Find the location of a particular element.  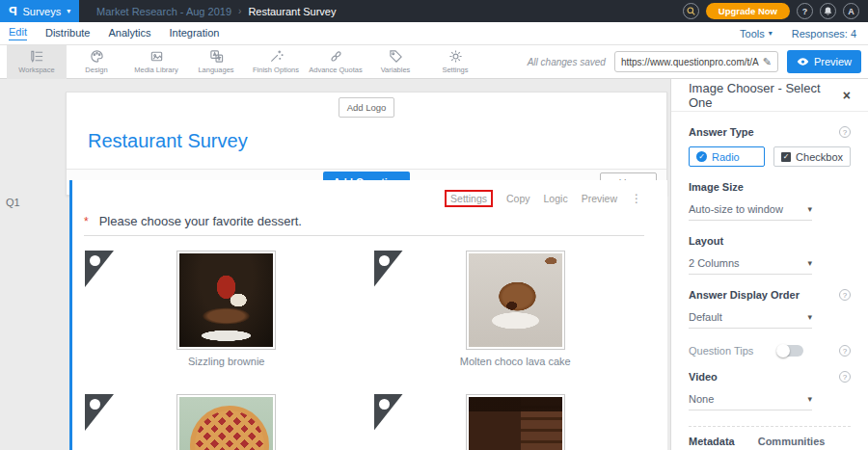

video-select: None ▾ is located at coordinates (750, 402).